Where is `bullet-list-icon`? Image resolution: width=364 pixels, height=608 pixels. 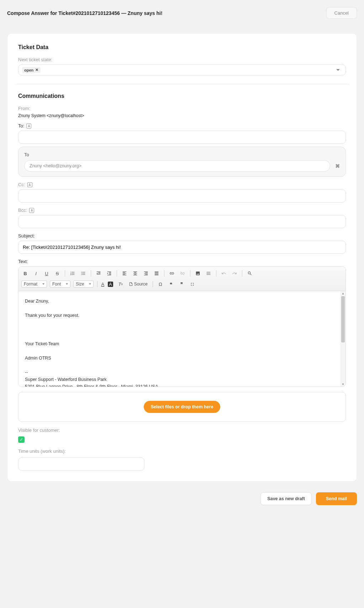 bullet-list-icon is located at coordinates (83, 273).